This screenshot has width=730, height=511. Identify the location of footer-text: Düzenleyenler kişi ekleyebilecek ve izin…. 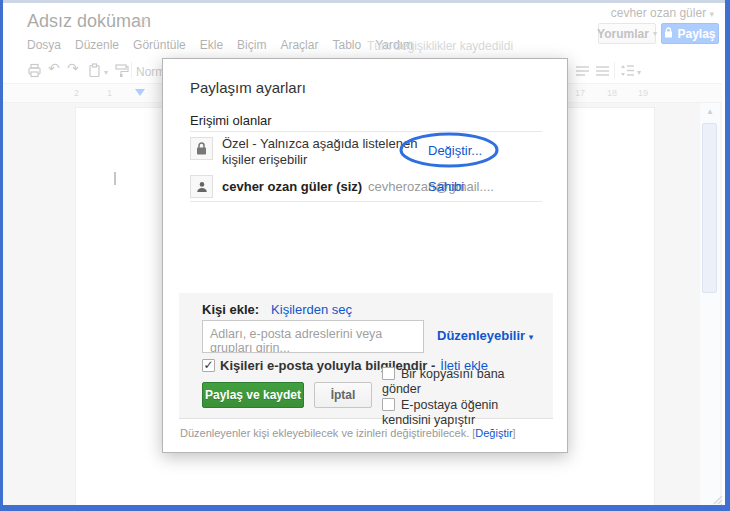
(328, 433).